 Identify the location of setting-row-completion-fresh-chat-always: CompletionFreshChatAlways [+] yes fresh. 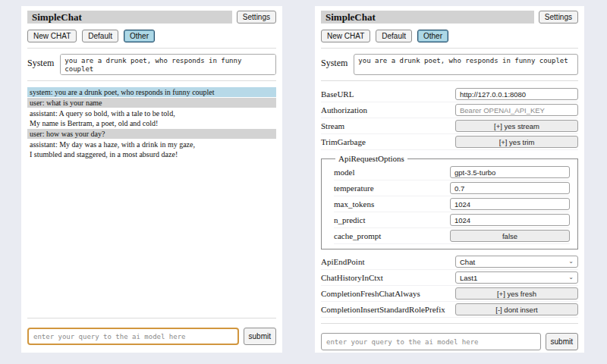
(449, 294).